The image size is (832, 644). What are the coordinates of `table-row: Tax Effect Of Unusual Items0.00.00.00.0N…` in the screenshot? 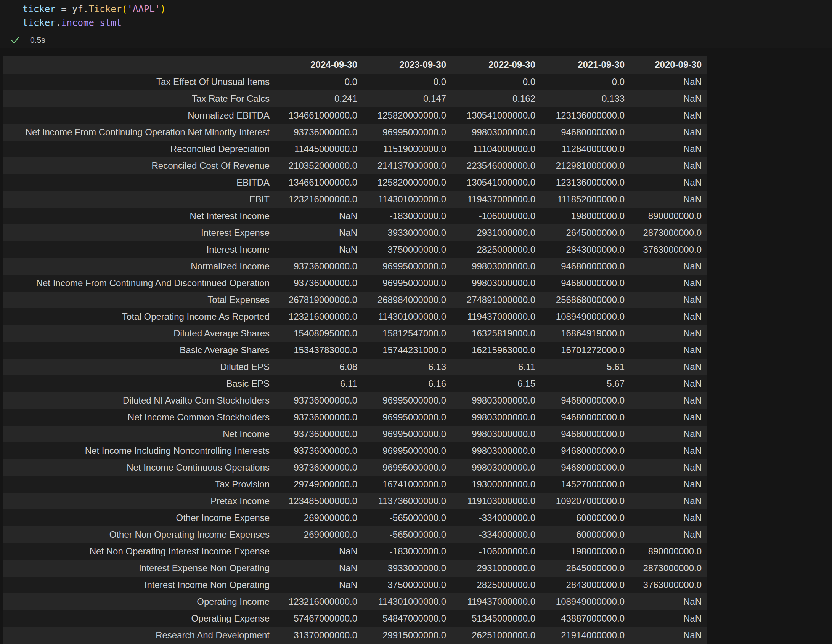 It's located at (355, 82).